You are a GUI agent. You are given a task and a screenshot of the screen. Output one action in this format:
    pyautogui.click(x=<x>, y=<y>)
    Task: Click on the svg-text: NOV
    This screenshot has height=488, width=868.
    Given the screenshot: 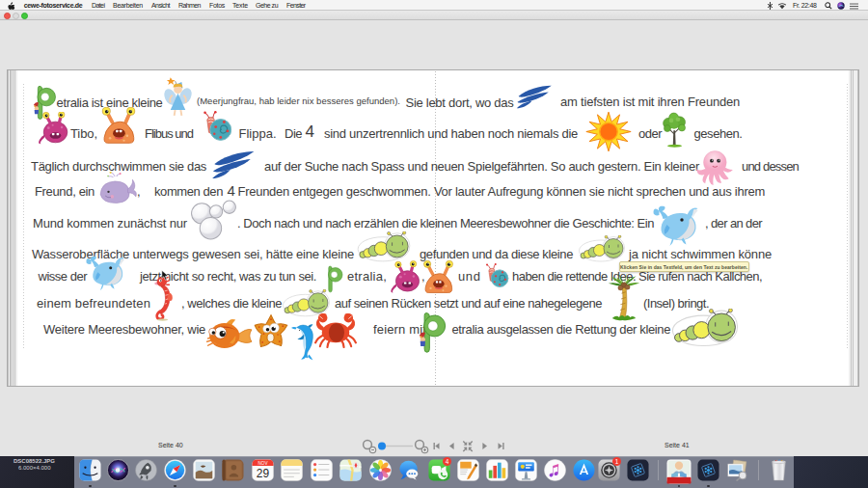 What is the action you would take?
    pyautogui.click(x=262, y=463)
    